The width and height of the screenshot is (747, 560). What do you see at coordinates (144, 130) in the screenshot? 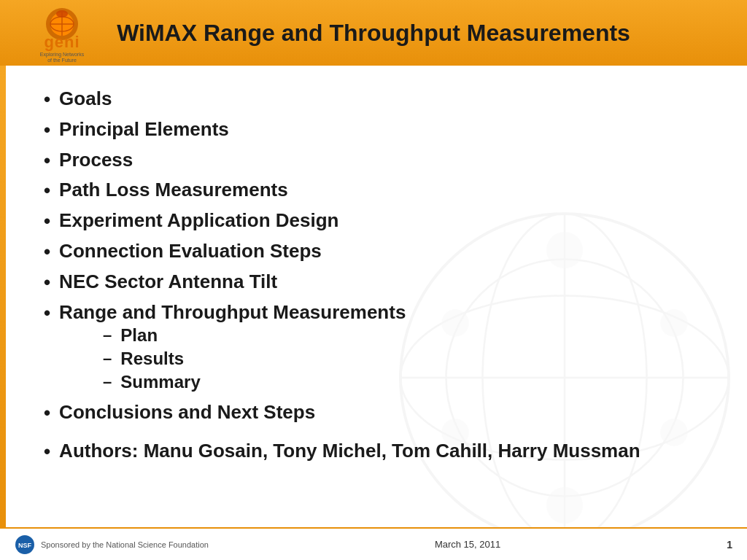
I see `principal-elements-label: Principal Elements` at bounding box center [144, 130].